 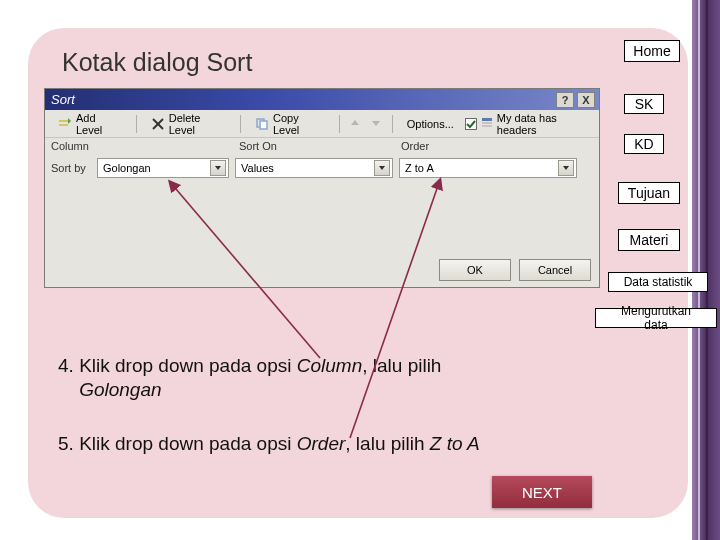 What do you see at coordinates (430, 124) in the screenshot?
I see `options-label: Options...` at bounding box center [430, 124].